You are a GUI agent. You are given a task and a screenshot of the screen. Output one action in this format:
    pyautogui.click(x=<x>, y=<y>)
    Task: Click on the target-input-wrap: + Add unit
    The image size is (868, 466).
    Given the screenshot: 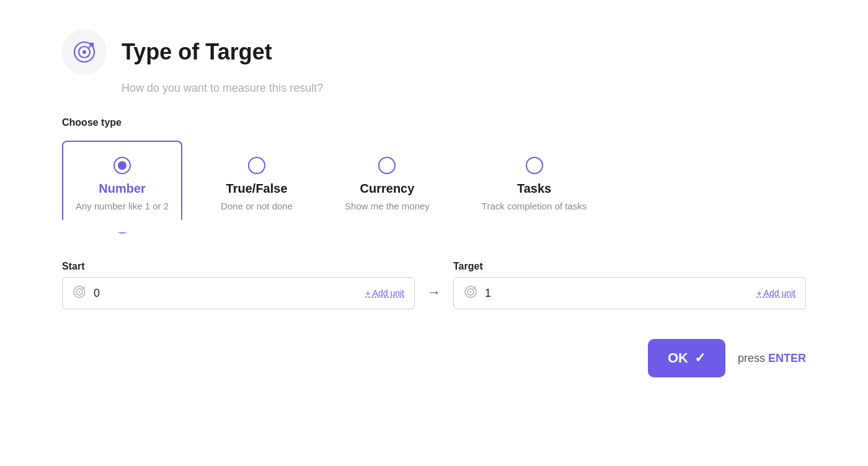 What is the action you would take?
    pyautogui.click(x=630, y=293)
    